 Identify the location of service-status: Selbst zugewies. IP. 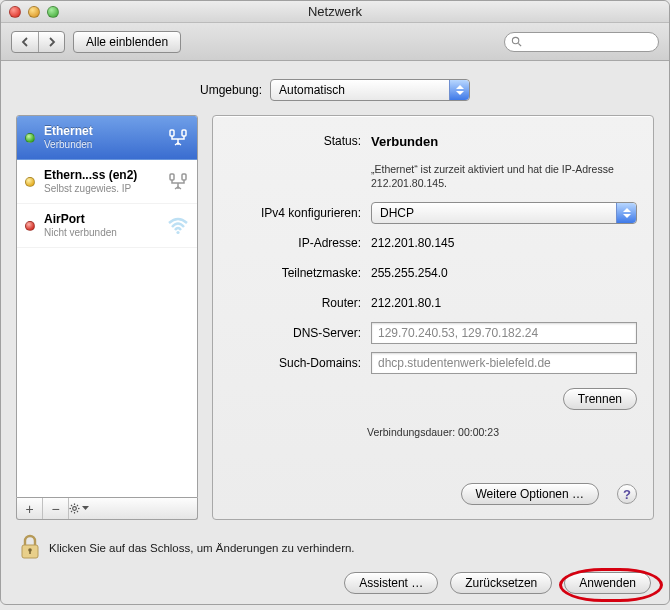
(101, 189).